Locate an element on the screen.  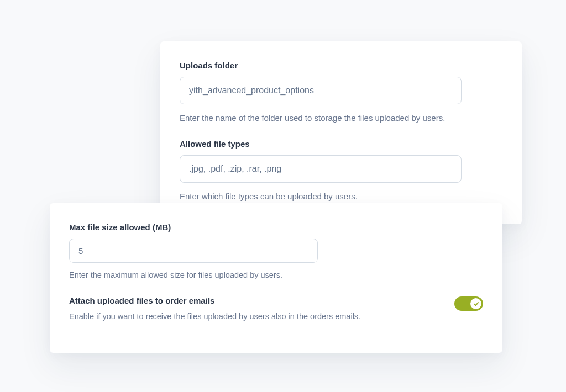
uploads-folder-input is located at coordinates (321, 91).